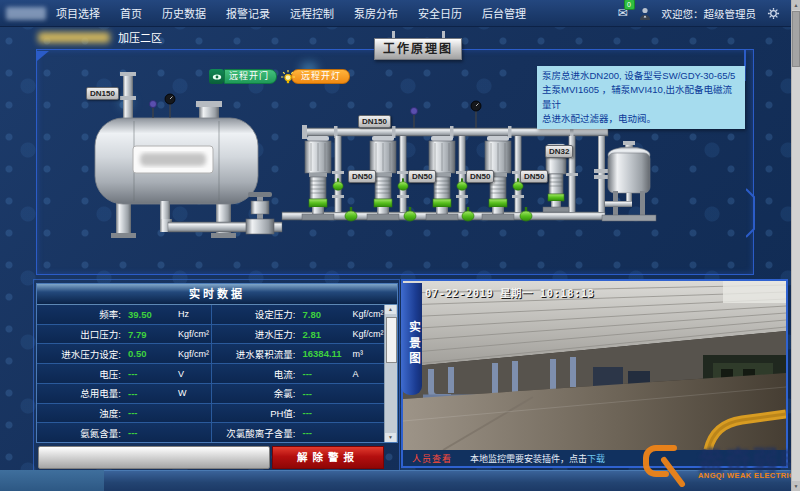 This screenshot has height=491, width=800. Describe the element at coordinates (622, 13) in the screenshot. I see `mail-icon: ✉ 0` at that location.